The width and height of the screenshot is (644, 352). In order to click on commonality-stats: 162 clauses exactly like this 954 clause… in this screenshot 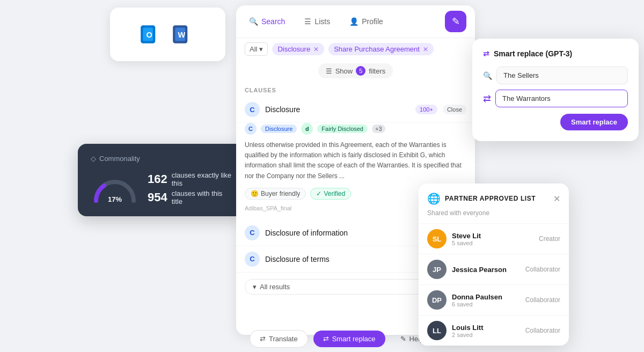, I will do `click(189, 188)`.